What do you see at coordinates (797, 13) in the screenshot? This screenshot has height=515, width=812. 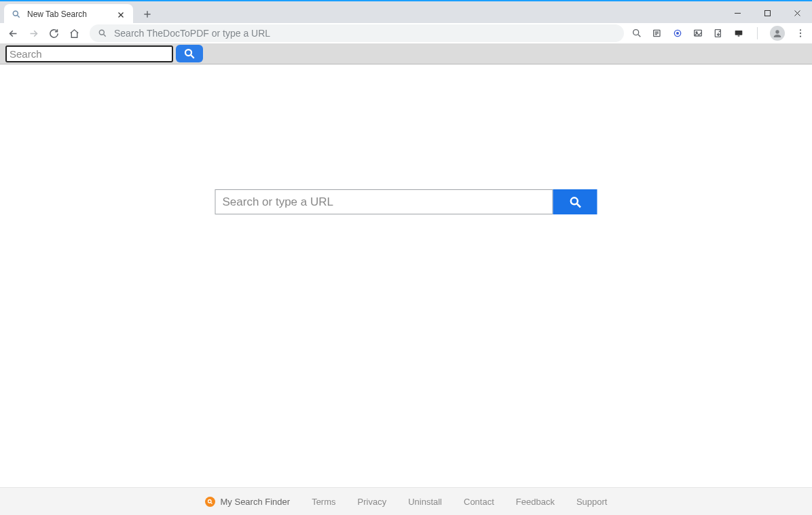 I see `close-window-button` at bounding box center [797, 13].